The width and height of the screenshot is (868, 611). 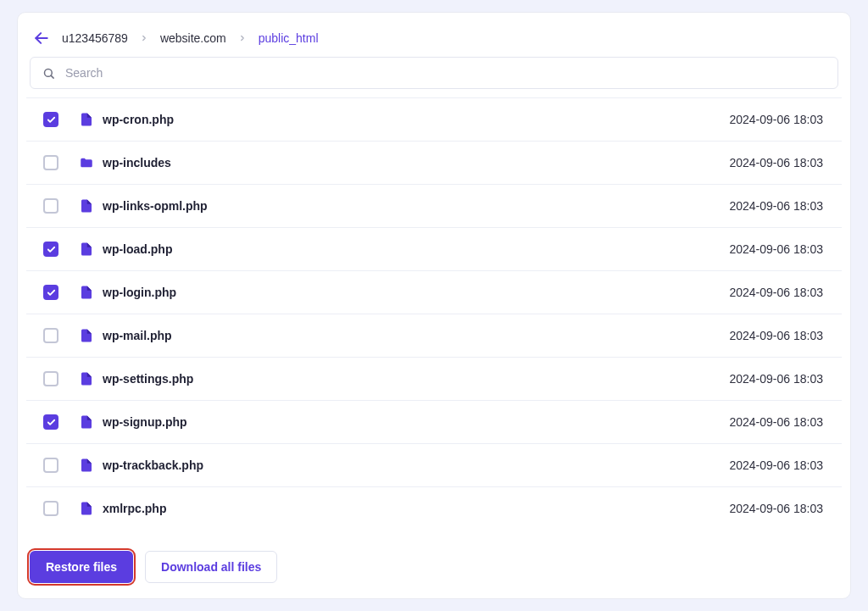 What do you see at coordinates (434, 205) in the screenshot?
I see `file-row: wp-links-opml.php2024-09-06 18:03` at bounding box center [434, 205].